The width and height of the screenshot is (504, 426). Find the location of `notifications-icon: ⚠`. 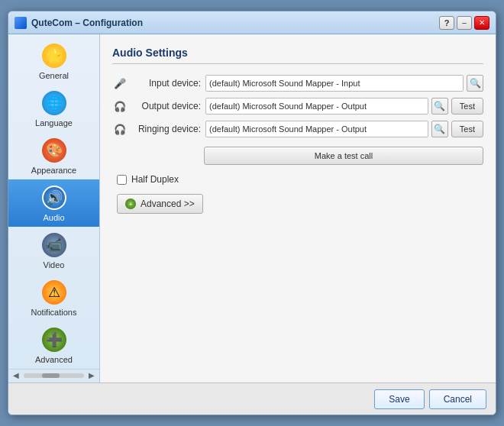

notifications-icon: ⚠ is located at coordinates (54, 292).